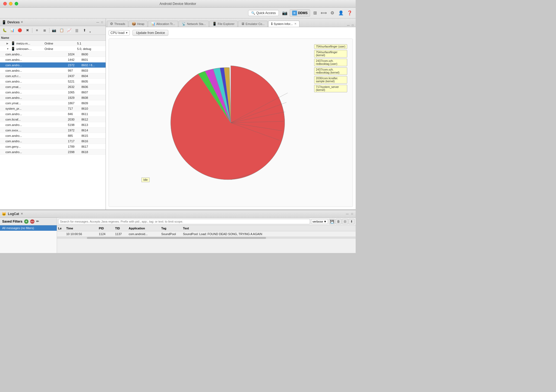 The image size is (556, 392). I want to click on device-row-meizu: ▶ 📱 meizu-m... Online 5.1, so click(53, 43).